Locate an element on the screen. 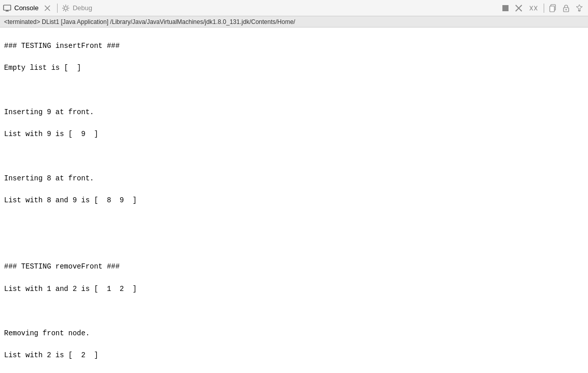 The height and width of the screenshot is (373, 588). console-line: Empty list is [ ] is located at coordinates (294, 68).